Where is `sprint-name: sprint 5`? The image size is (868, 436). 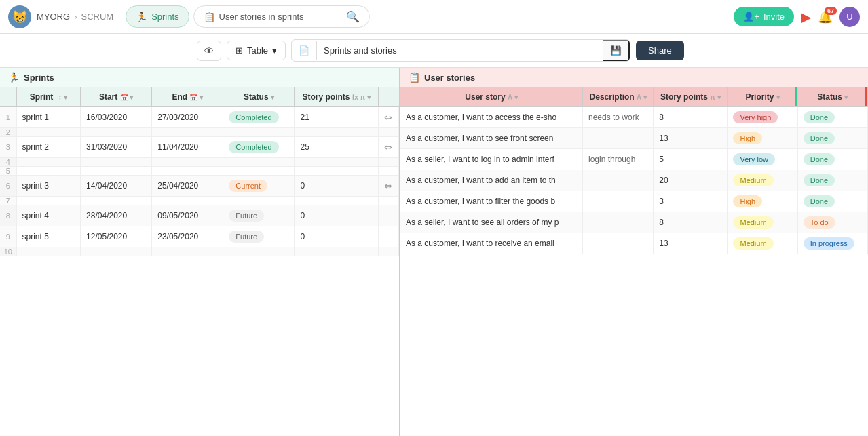 sprint-name: sprint 5 is located at coordinates (49, 237).